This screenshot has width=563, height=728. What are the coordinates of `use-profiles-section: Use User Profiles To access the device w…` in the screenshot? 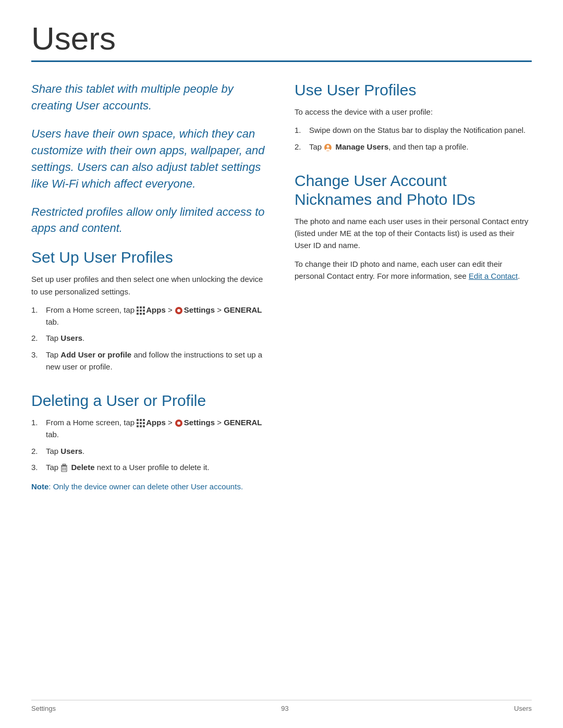 It's located at (413, 117).